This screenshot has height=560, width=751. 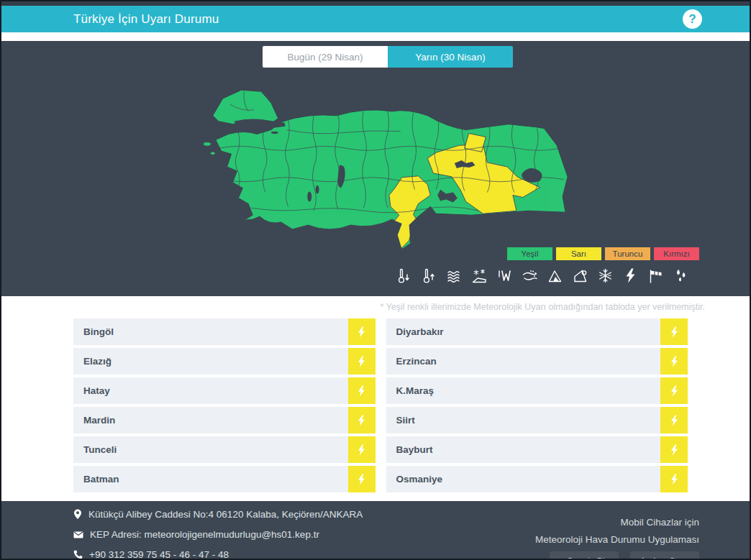 What do you see at coordinates (224, 332) in the screenshot?
I see `city-row-bingol: Bingöl` at bounding box center [224, 332].